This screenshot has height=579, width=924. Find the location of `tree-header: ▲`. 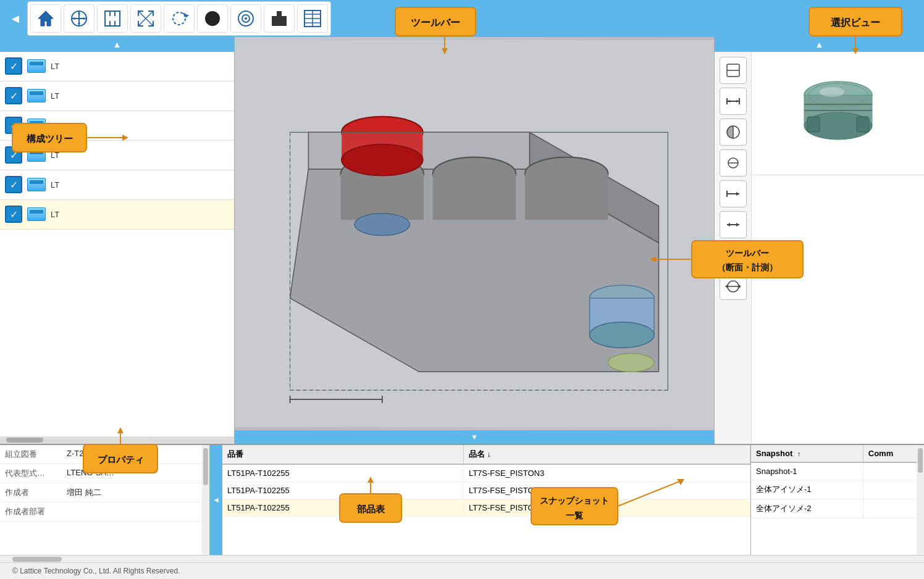

tree-header: ▲ is located at coordinates (117, 44).